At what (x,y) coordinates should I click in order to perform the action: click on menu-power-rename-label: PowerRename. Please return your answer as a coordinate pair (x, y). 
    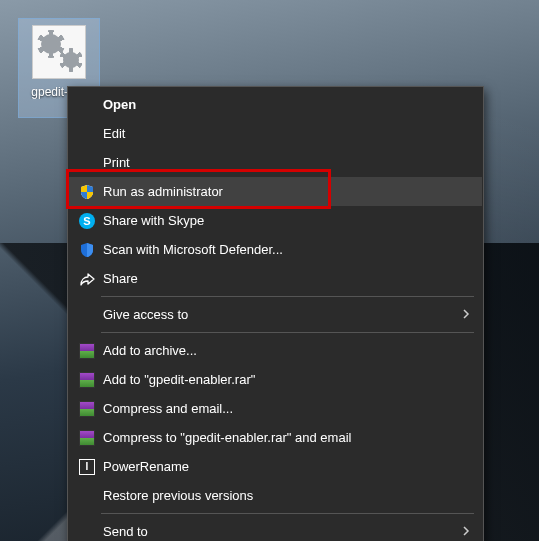
    Looking at the image, I should click on (284, 466).